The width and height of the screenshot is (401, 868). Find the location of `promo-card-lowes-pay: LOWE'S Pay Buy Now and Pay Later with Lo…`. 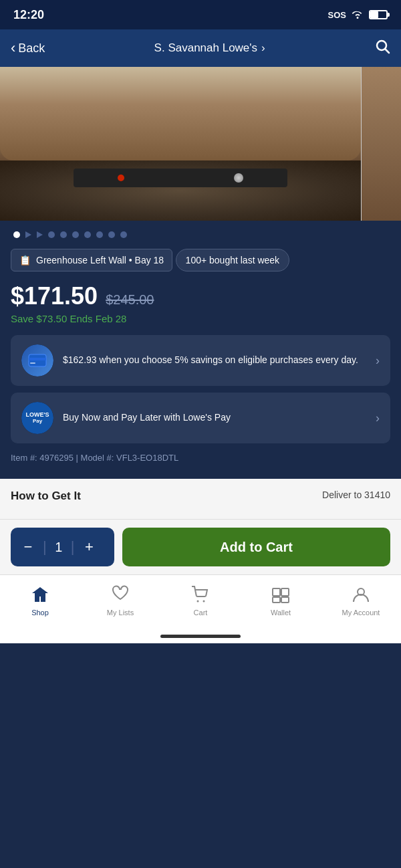

promo-card-lowes-pay: LOWE'S Pay Buy Now and Pay Later with Lo… is located at coordinates (200, 418).